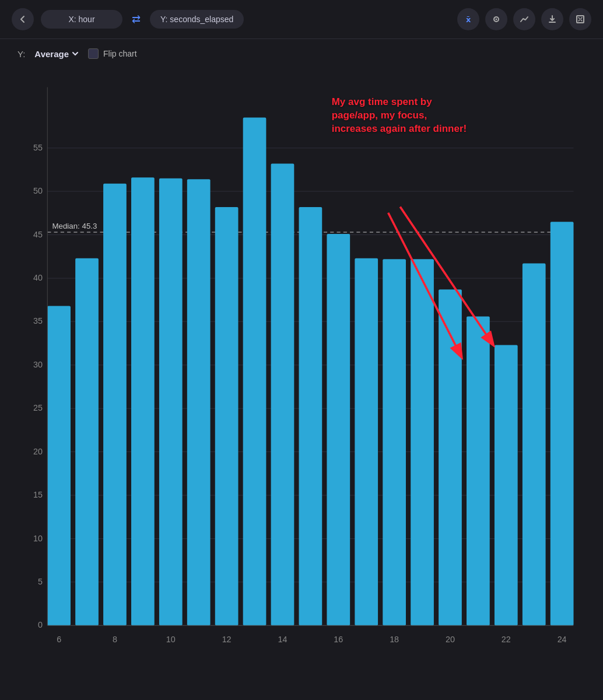 This screenshot has width=603, height=700. What do you see at coordinates (115, 639) in the screenshot?
I see `svg-text: 8` at bounding box center [115, 639].